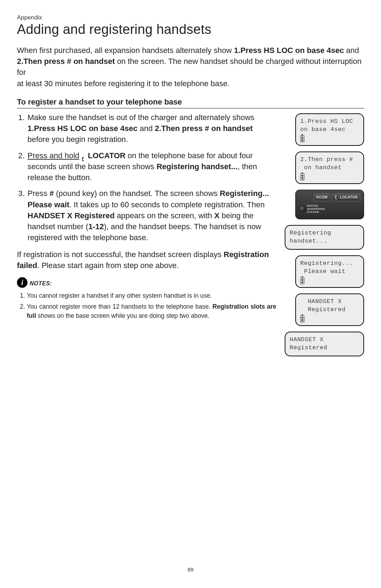  What do you see at coordinates (325, 233) in the screenshot?
I see `lcd-line: Registering` at bounding box center [325, 233].